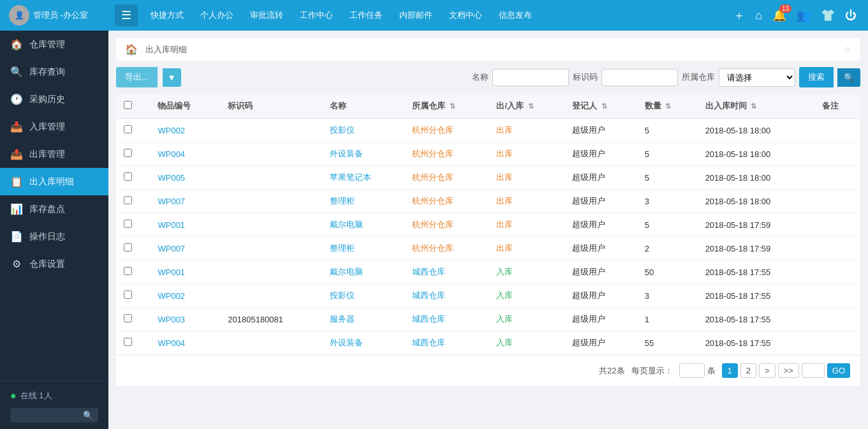  What do you see at coordinates (17, 45) in the screenshot?
I see `sidebar-icon-0: 🏠` at bounding box center [17, 45].